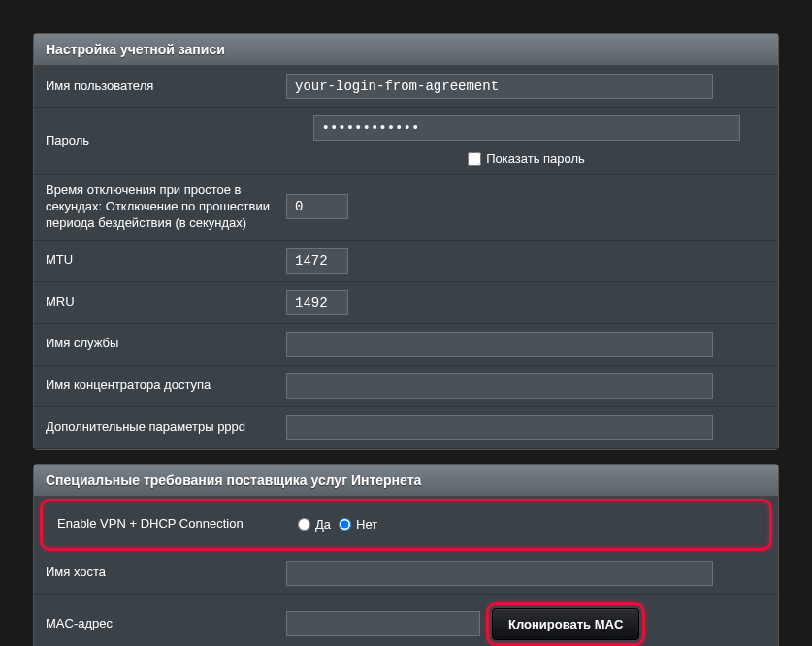 This screenshot has height=646, width=812. Describe the element at coordinates (566, 625) in the screenshot. I see `clone-mac-highlight: Клонировать MAC` at that location.